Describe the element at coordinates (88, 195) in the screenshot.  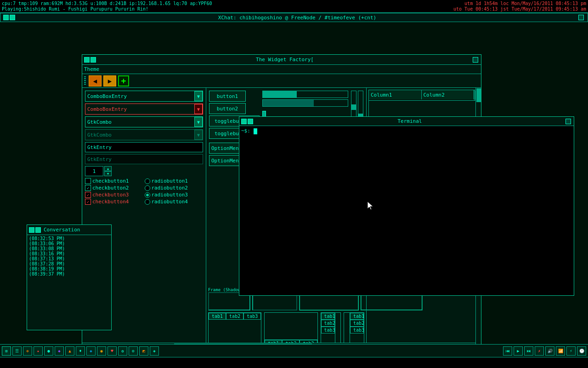
I see `checkbox-3-box: ✓` at that location.